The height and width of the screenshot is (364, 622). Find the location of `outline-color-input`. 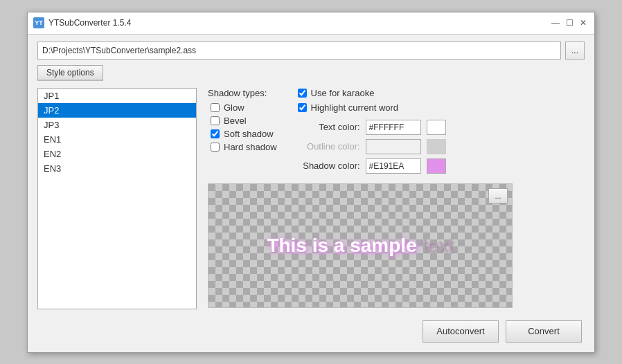

outline-color-input is located at coordinates (393, 147).